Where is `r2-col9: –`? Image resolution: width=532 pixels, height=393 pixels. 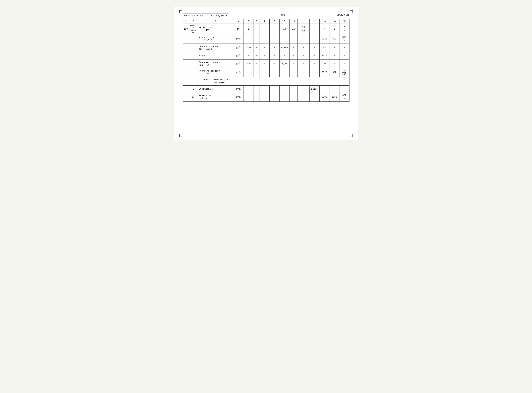 r2-col9: – is located at coordinates (285, 39).